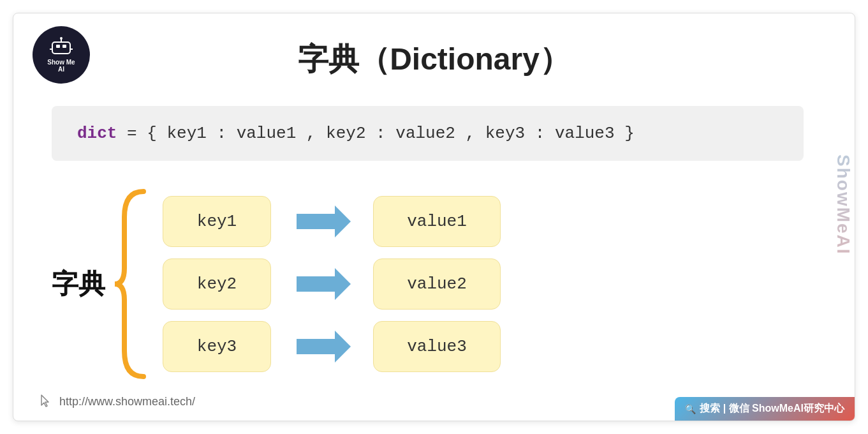  Describe the element at coordinates (78, 284) in the screenshot. I see `dict-label: 字典` at that location.